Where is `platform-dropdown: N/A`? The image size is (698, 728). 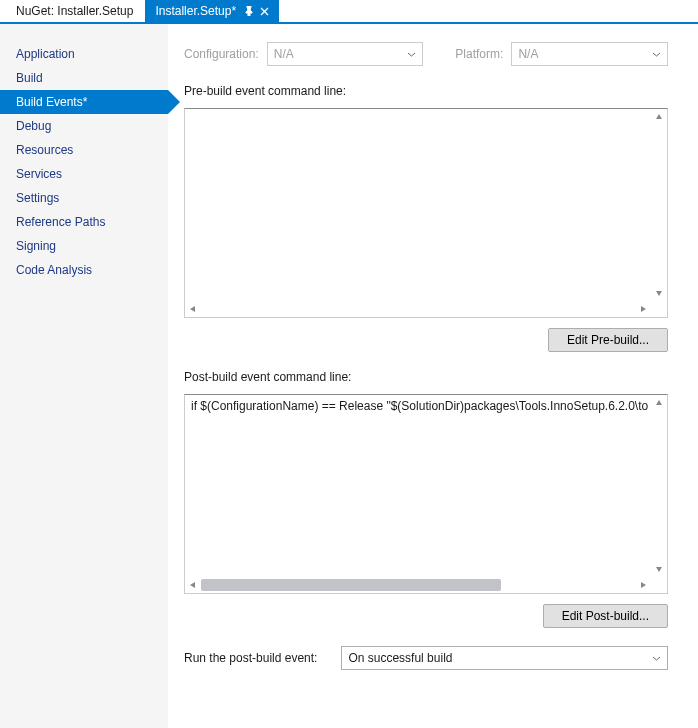
platform-dropdown: N/A is located at coordinates (590, 54).